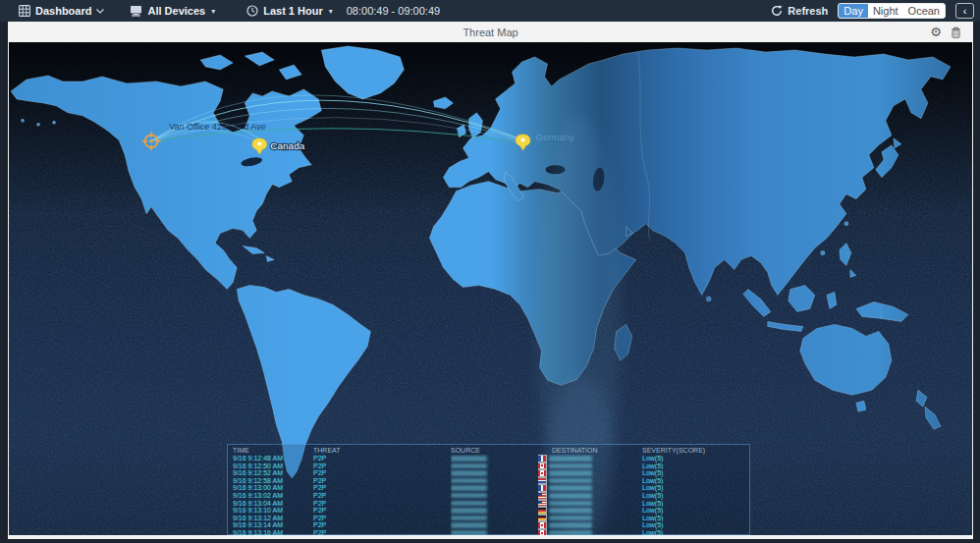 Image resolution: width=980 pixels, height=543 pixels. What do you see at coordinates (273, 504) in the screenshot?
I see `cell-time: 9/16 9:13:04 AM` at bounding box center [273, 504].